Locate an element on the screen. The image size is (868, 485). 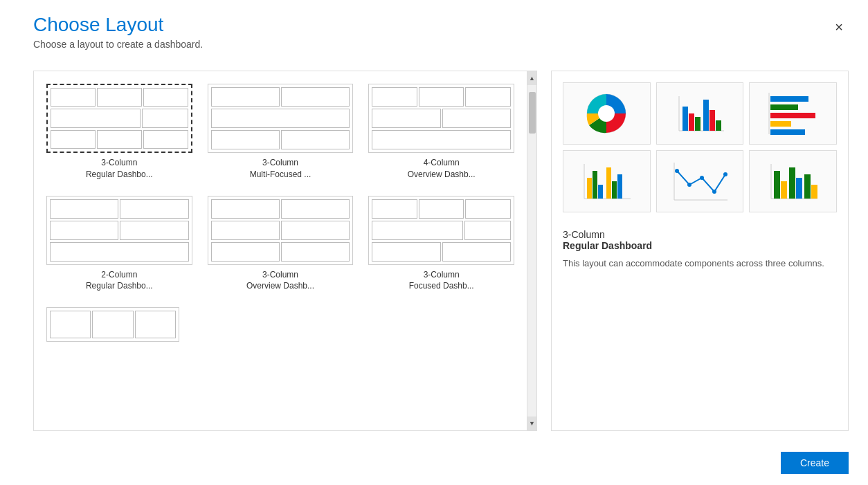
layout-preview-4col-overview is located at coordinates (442, 118).